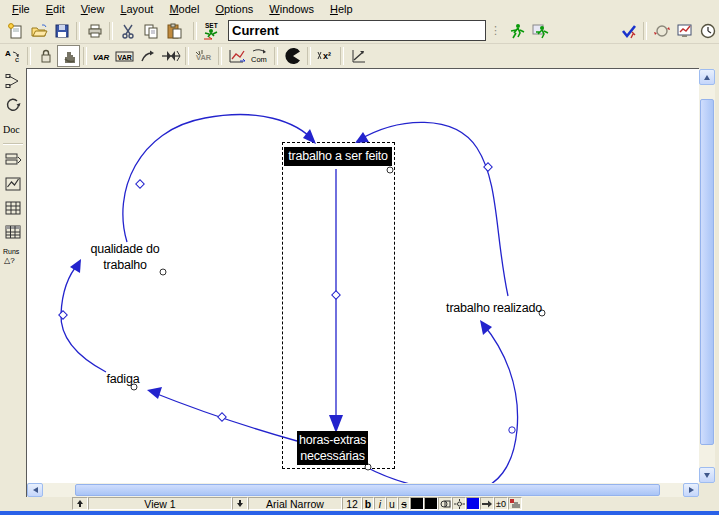 The image size is (719, 515). What do you see at coordinates (496, 30) in the screenshot?
I see `toolbar-grip: ⋮` at bounding box center [496, 30].